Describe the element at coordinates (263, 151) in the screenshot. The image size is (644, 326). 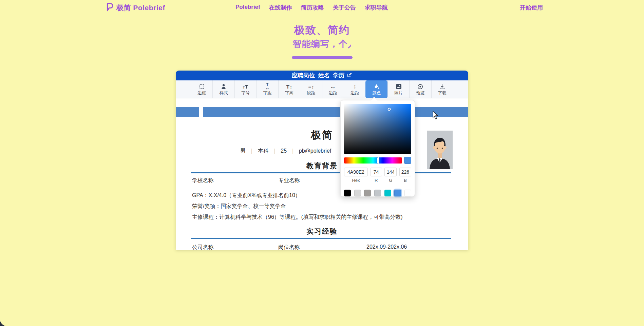
I see `resume-info-degree: 本科` at that location.